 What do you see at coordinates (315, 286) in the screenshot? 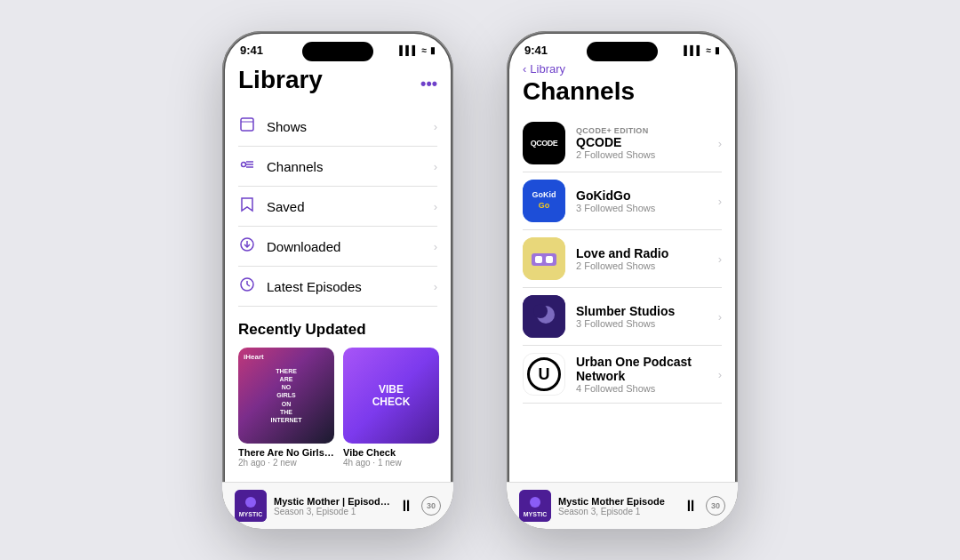
I see `latest-label: Latest Episodes` at bounding box center [315, 286].